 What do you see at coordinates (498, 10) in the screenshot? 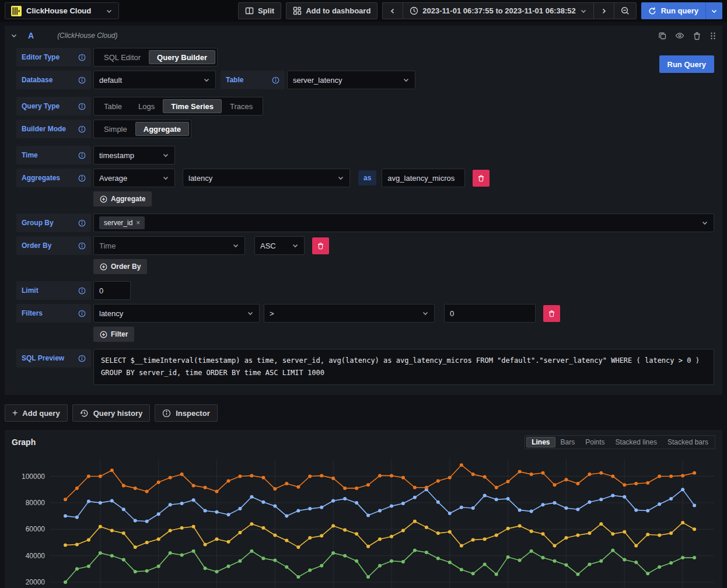
I see `time-range-picker: 2023-11-01 06:37:55 to 2023-11-01 06:38:…` at bounding box center [498, 10].